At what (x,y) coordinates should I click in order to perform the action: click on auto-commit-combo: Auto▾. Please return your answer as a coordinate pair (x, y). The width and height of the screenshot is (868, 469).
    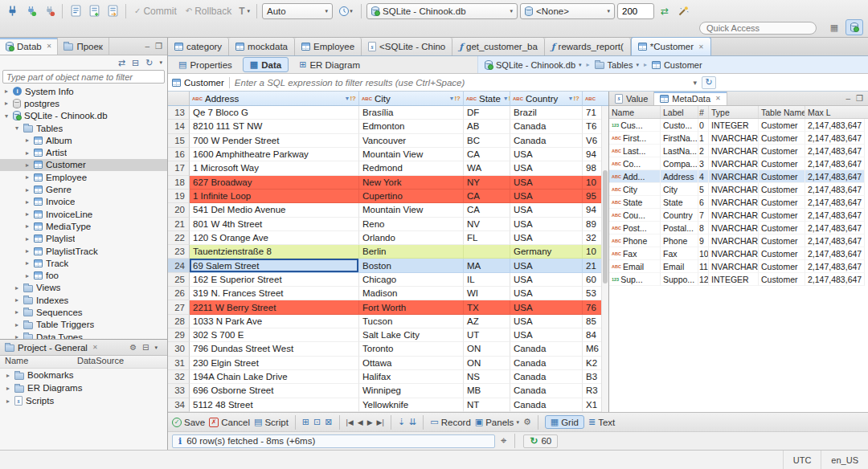
    Looking at the image, I should click on (297, 11).